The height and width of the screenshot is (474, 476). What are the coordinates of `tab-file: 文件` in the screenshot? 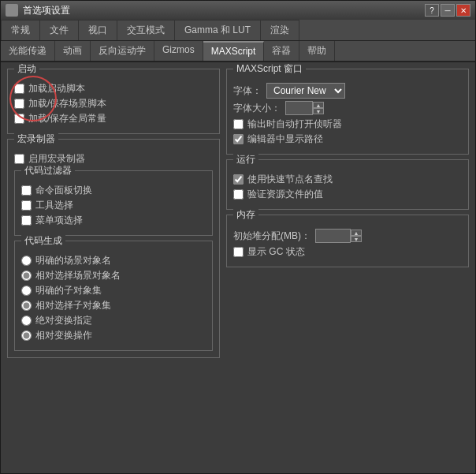 It's located at (60, 30).